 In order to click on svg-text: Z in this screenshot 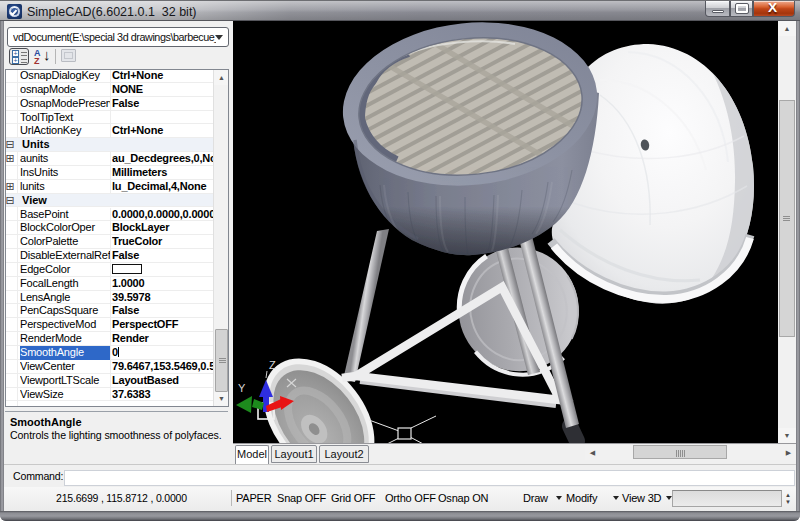, I will do `click(272, 365)`.